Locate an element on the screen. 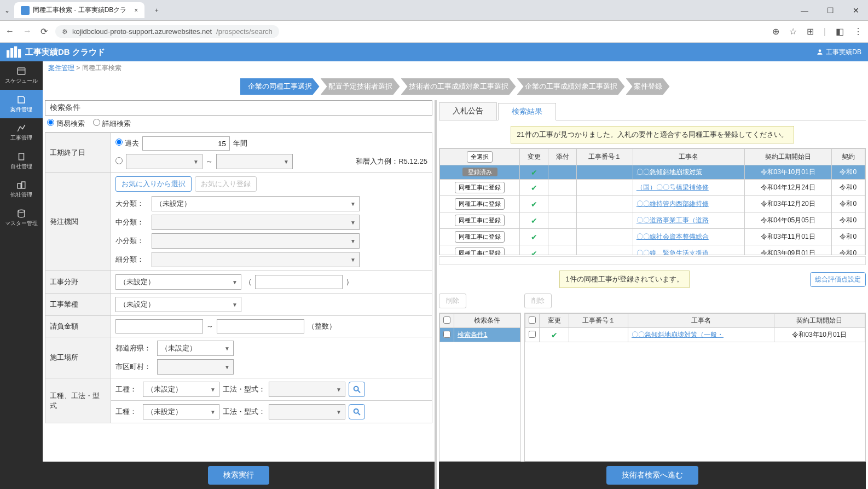  search-exec-button: 検索実行 is located at coordinates (239, 475).